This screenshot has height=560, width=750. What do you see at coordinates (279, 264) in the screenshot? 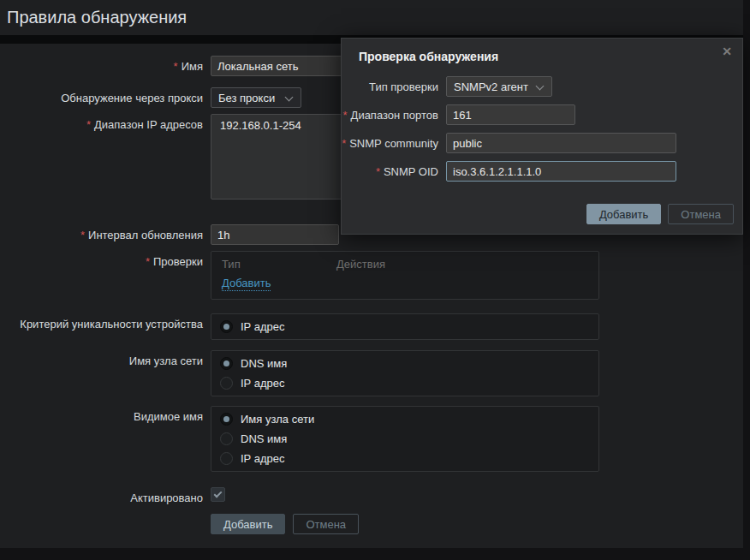
I see `checks-col-type: Тип` at bounding box center [279, 264].